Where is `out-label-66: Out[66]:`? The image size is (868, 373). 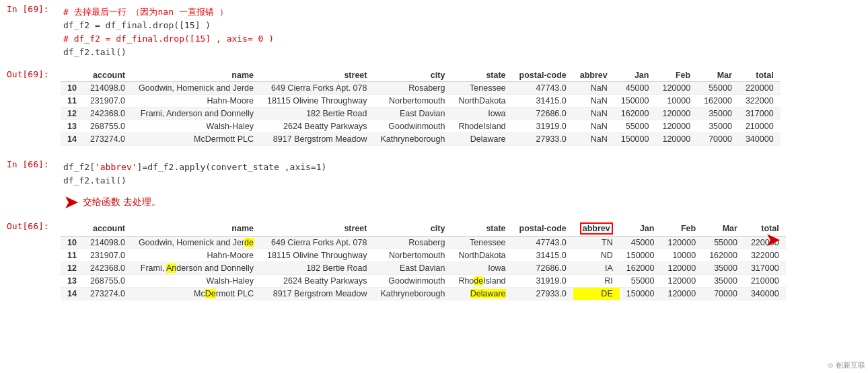
out-label-66: Out[66]: is located at coordinates (30, 261).